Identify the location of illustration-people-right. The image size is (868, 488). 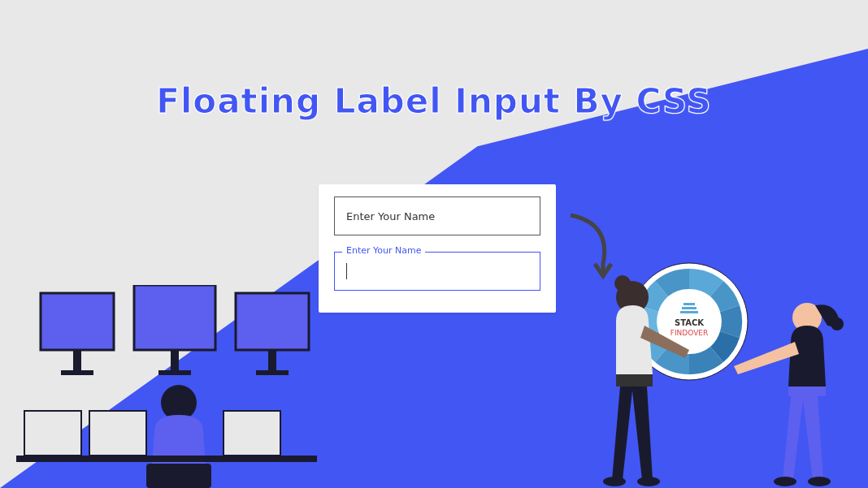
(714, 374).